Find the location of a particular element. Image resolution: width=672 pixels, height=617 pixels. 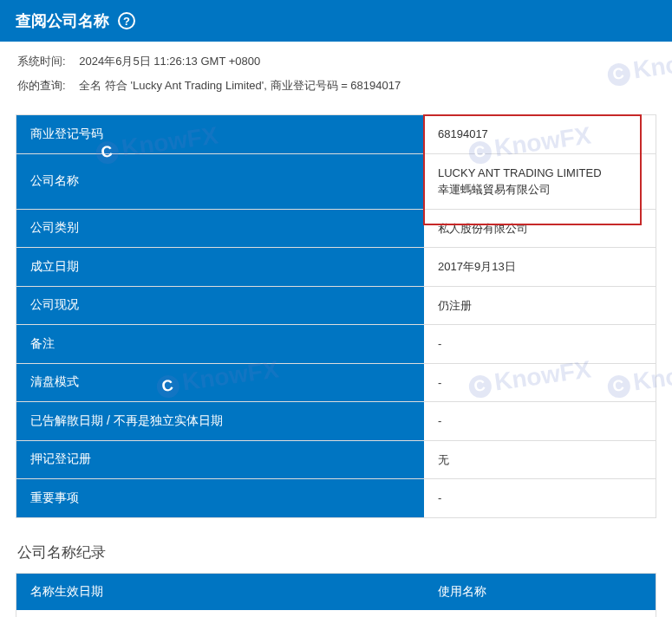

query-label: 你的查询: is located at coordinates (42, 86).